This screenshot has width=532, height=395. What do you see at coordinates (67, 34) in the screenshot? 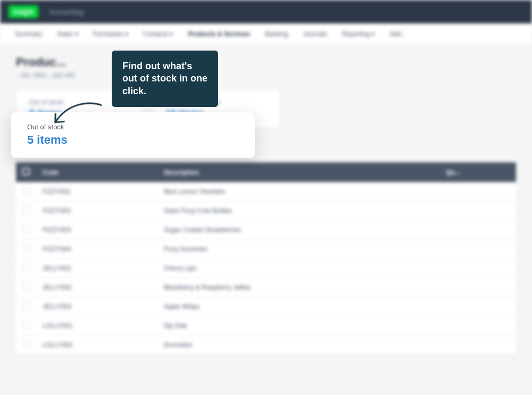
I see `nav-sales: Sales ▾` at bounding box center [67, 34].